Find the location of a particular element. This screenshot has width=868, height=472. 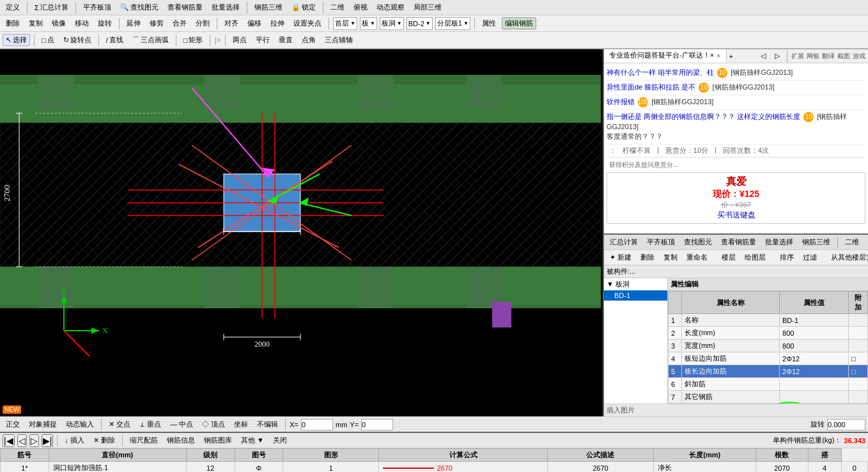

copy-btn2: 复制 is located at coordinates (670, 257).